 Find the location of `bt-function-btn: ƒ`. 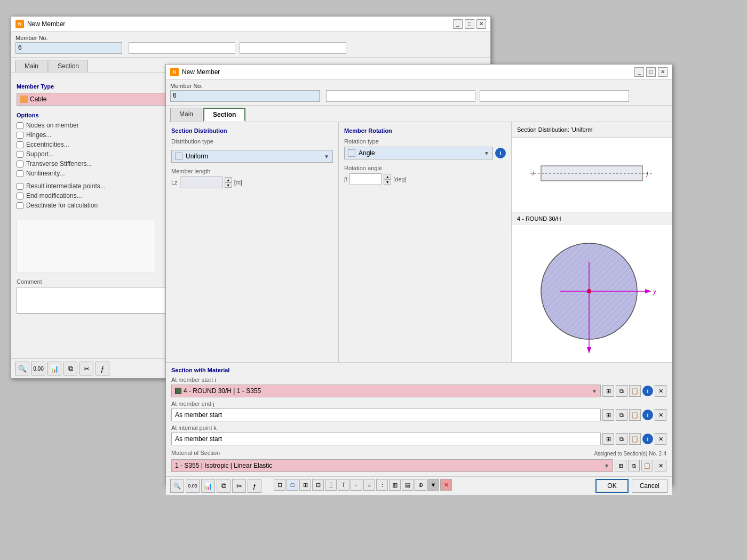

bt-function-btn: ƒ is located at coordinates (255, 486).